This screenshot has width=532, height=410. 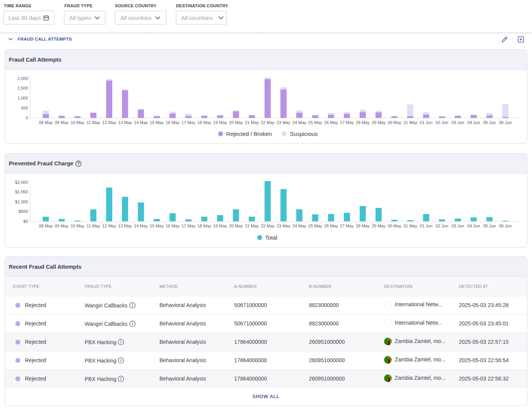 What do you see at coordinates (25, 108) in the screenshot?
I see `svg-text: 500` at bounding box center [25, 108].